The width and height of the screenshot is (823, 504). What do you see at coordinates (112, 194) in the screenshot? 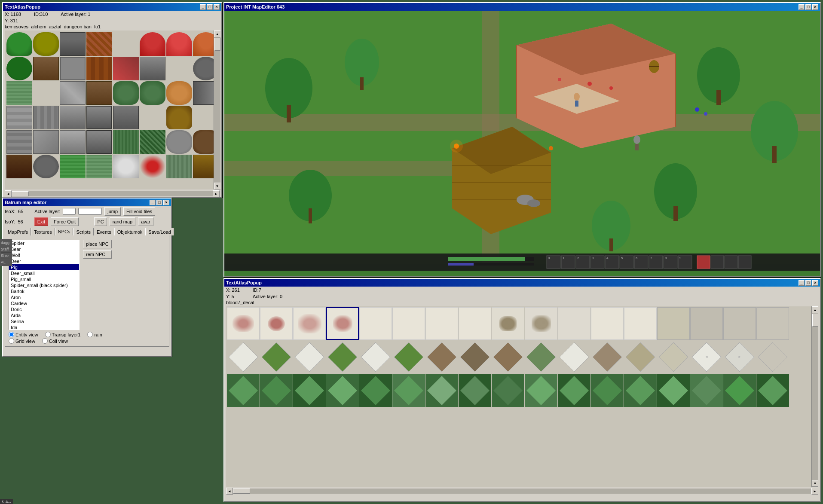
I see `sprite-scrollbar-h: ◄ ►` at bounding box center [112, 194].